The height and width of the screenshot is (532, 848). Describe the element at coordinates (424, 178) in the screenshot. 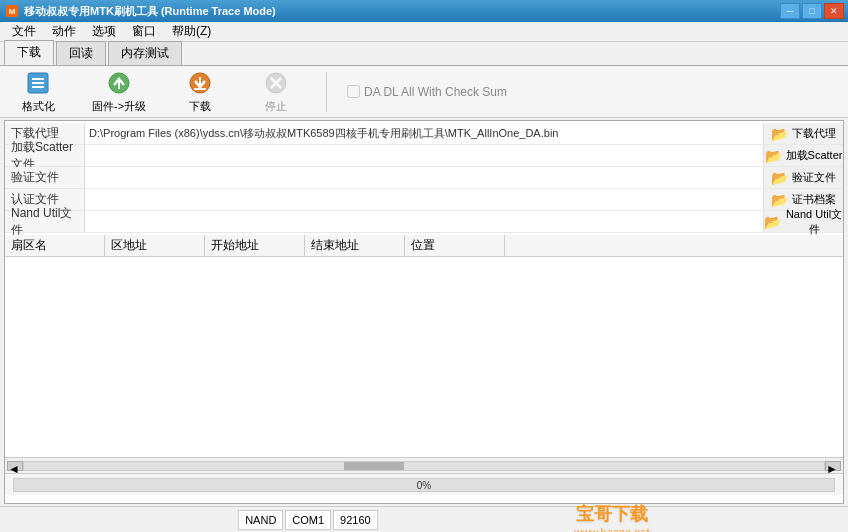

I see `input-verify` at that location.